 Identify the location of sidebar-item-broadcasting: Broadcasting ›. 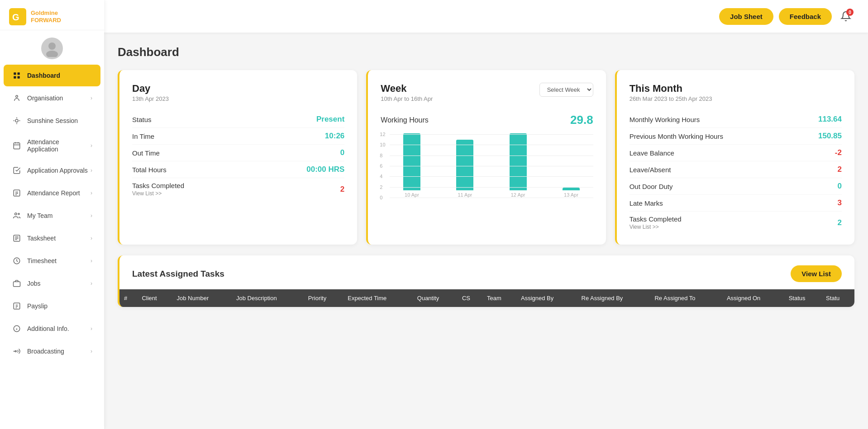
(52, 351).